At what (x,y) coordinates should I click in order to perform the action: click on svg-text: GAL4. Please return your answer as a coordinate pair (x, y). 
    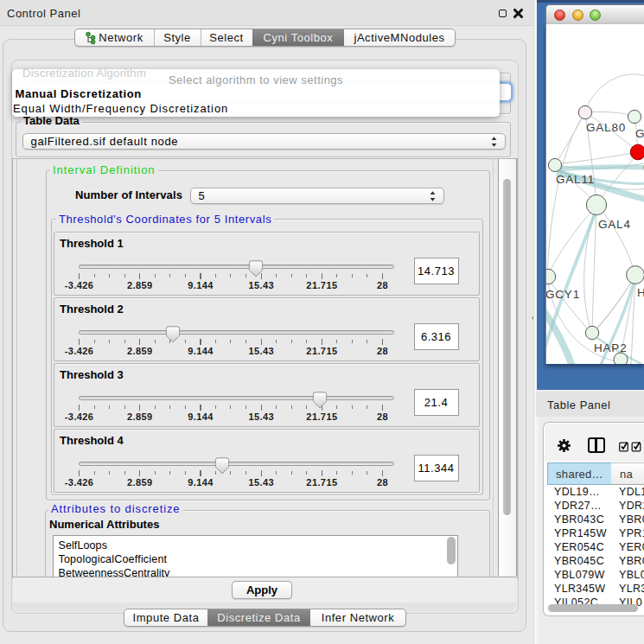
    Looking at the image, I should click on (615, 225).